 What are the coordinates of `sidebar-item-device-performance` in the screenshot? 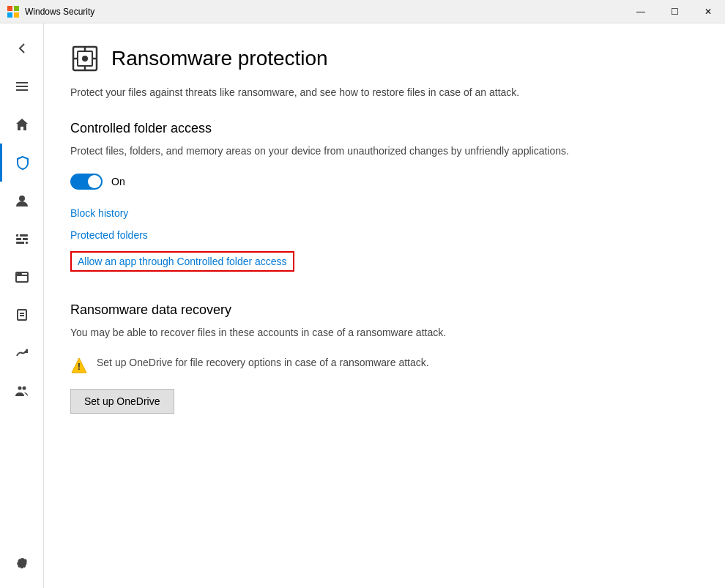 It's located at (22, 353).